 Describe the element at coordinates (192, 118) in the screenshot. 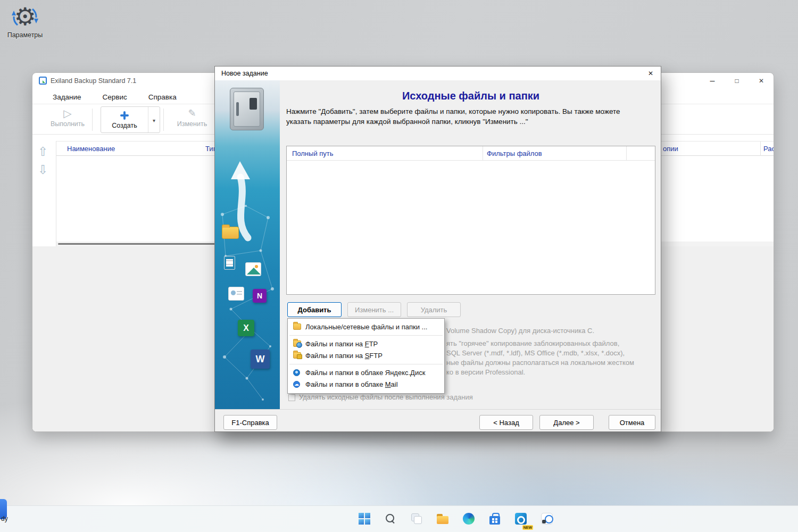

I see `edit-button: Изменить` at that location.